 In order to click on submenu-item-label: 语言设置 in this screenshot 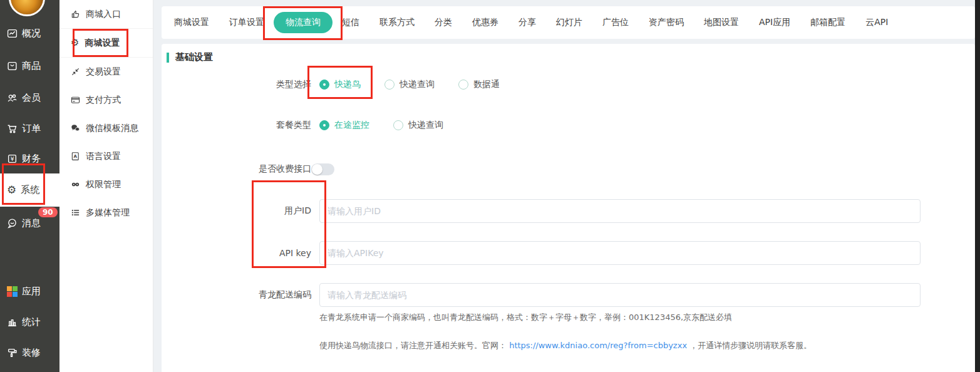, I will do `click(103, 157)`.